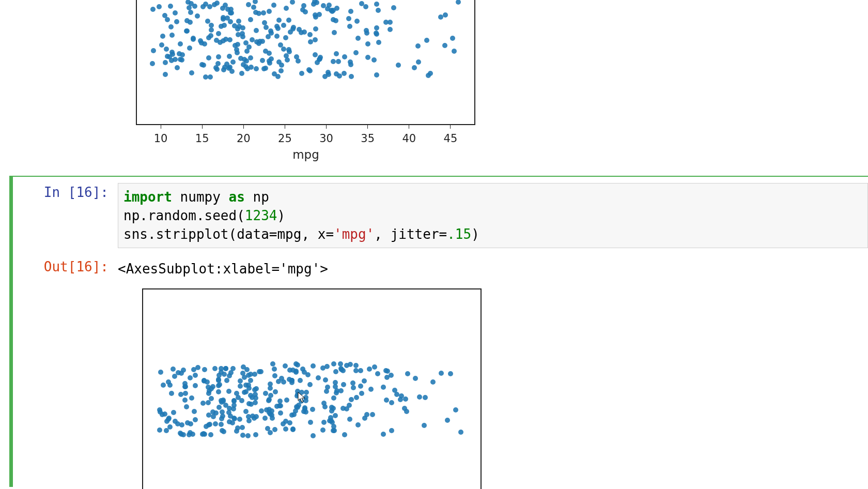 This screenshot has height=489, width=868. What do you see at coordinates (493, 268) in the screenshot?
I see `text-output: <AxesSubplot:xlabel='mpg'>` at bounding box center [493, 268].